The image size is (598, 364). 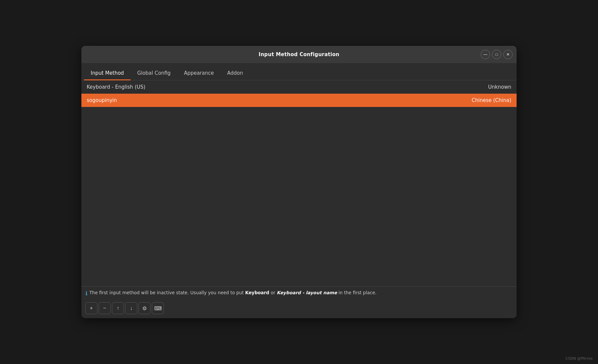 What do you see at coordinates (199, 74) in the screenshot?
I see `tab-appearance: Appearance` at bounding box center [199, 74].